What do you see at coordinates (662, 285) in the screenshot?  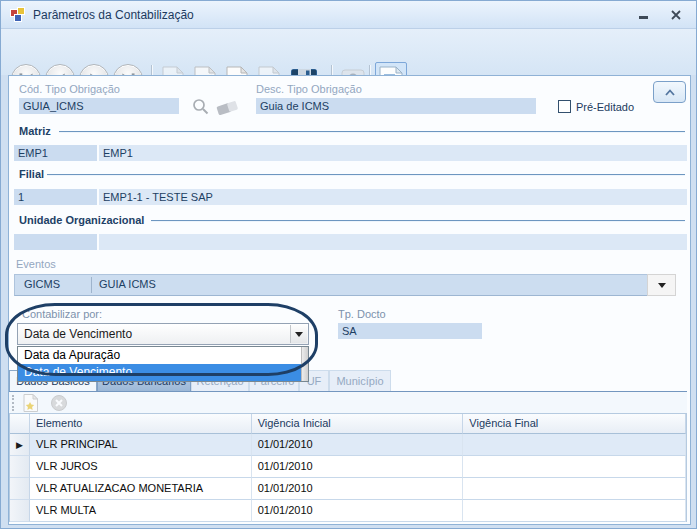 I see `eventos-dropdown-button` at bounding box center [662, 285].